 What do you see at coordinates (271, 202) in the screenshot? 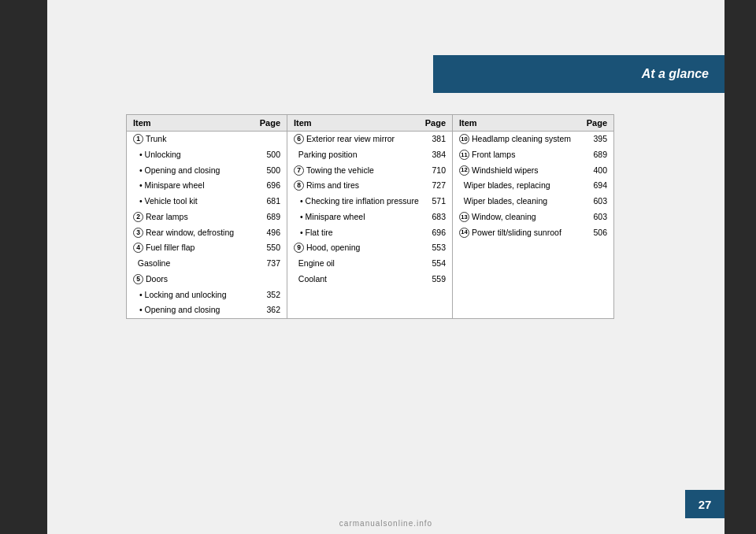
I see `item-page: 681` at bounding box center [271, 202].